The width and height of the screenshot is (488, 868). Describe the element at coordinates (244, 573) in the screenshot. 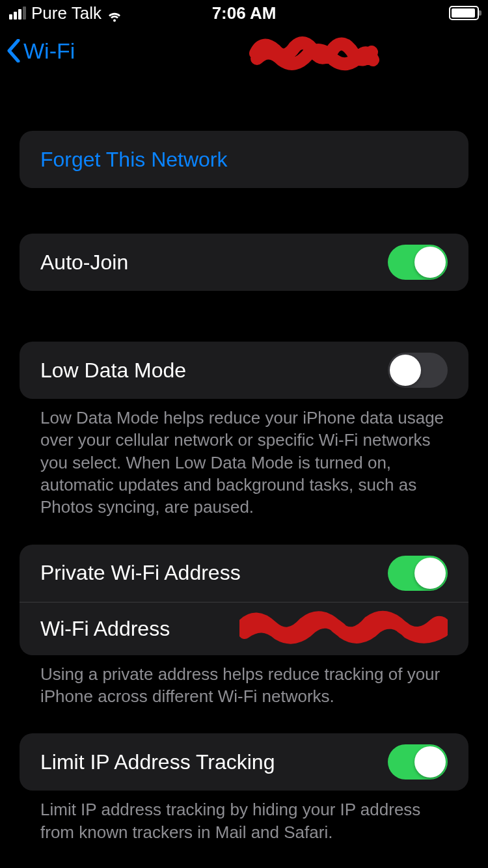

I see `private-wifi-address-row: Private Wi-Fi Address` at that location.